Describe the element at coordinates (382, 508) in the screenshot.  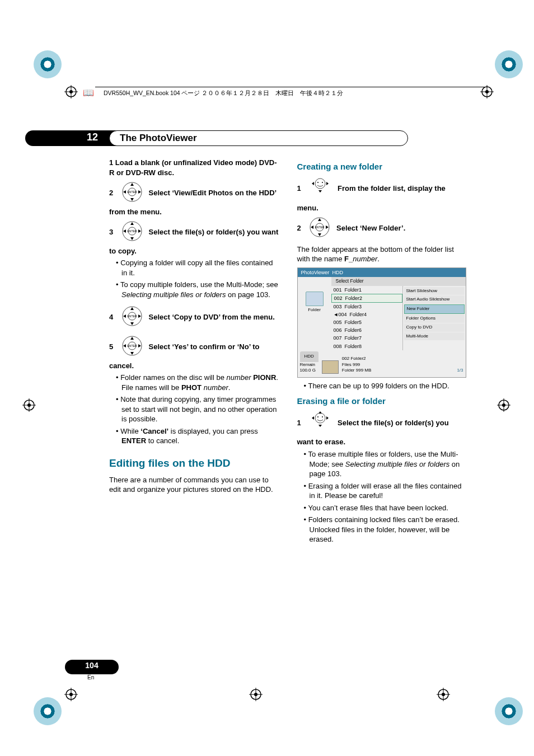
I see `bullet: You can’t erase files that have been loc…` at that location.